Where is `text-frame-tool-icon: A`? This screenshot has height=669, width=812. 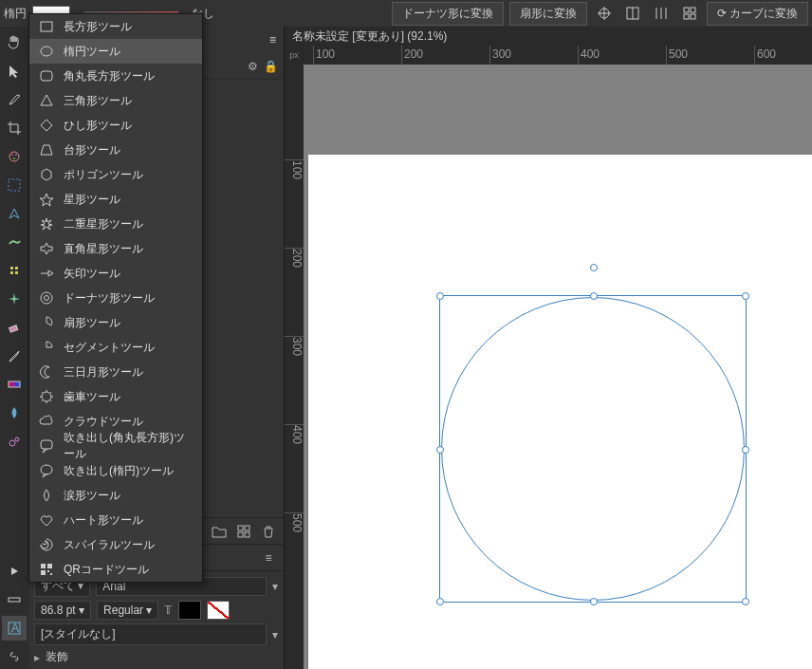
text-frame-tool-icon: A is located at coordinates (14, 628).